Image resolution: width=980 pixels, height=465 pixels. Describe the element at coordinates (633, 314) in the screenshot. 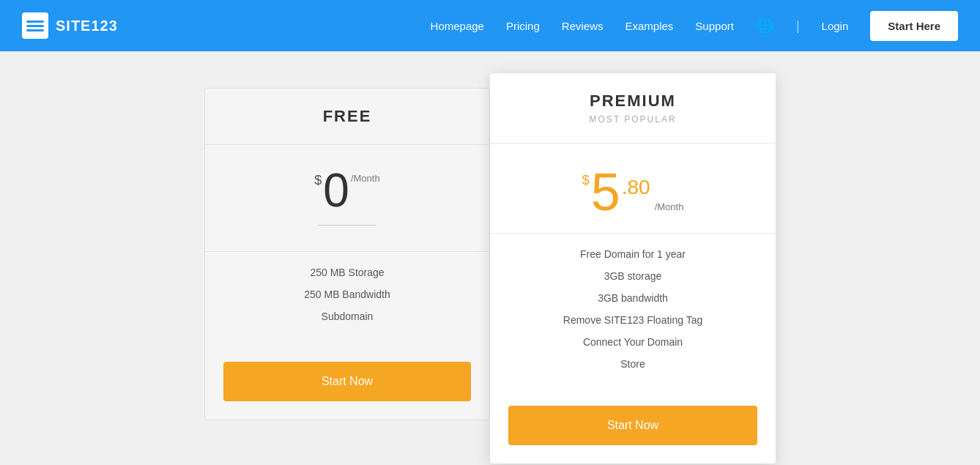

I see `premium-plan-features: Free Domain for 1 year 3GB storage 3GB b…` at that location.